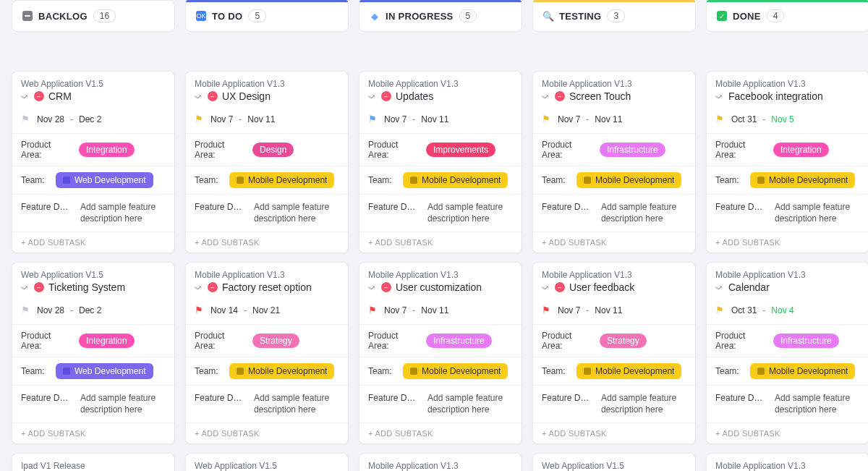  What do you see at coordinates (787, 16) in the screenshot?
I see `column-header: ✓ DONE 4` at bounding box center [787, 16].